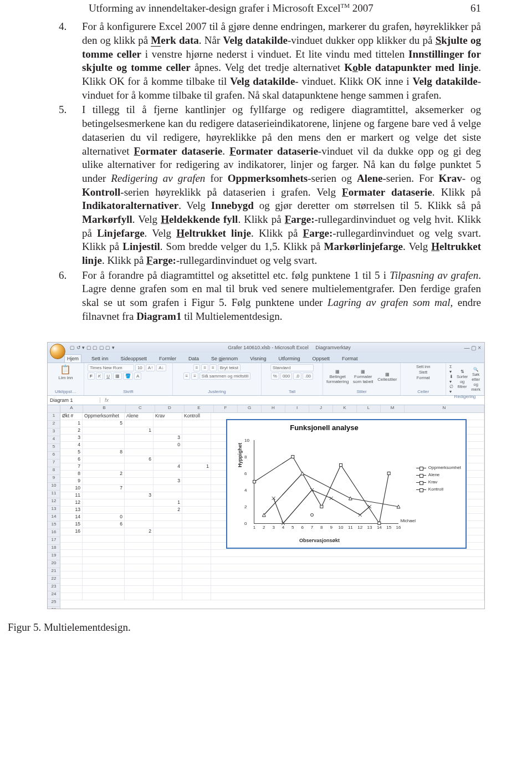 The height and width of the screenshot is (776, 532). What do you see at coordinates (387, 375) in the screenshot?
I see `cell-styles-icon: ▦` at bounding box center [387, 375].